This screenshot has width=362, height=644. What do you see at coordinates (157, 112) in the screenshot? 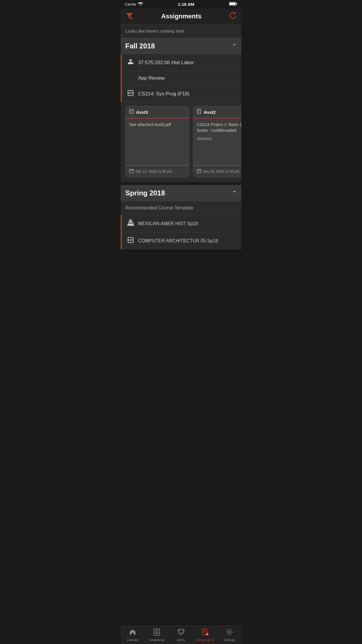
I see `asst3-header: Asst3` at bounding box center [157, 112].